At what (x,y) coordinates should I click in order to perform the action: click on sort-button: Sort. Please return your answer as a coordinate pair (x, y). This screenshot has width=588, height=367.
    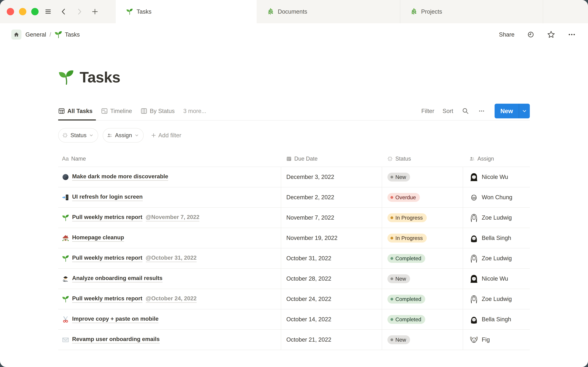
    Looking at the image, I should click on (448, 111).